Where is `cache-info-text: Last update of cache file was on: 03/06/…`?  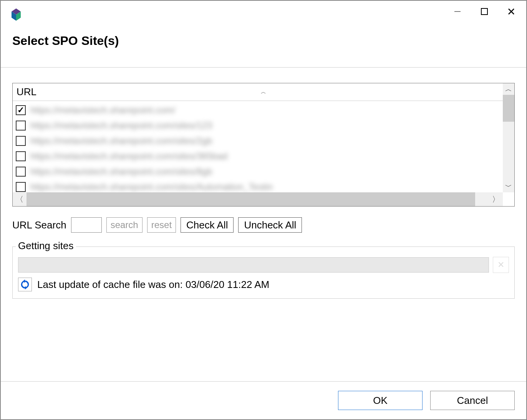
cache-info-text: Last update of cache file was on: 03/06/… is located at coordinates (153, 285).